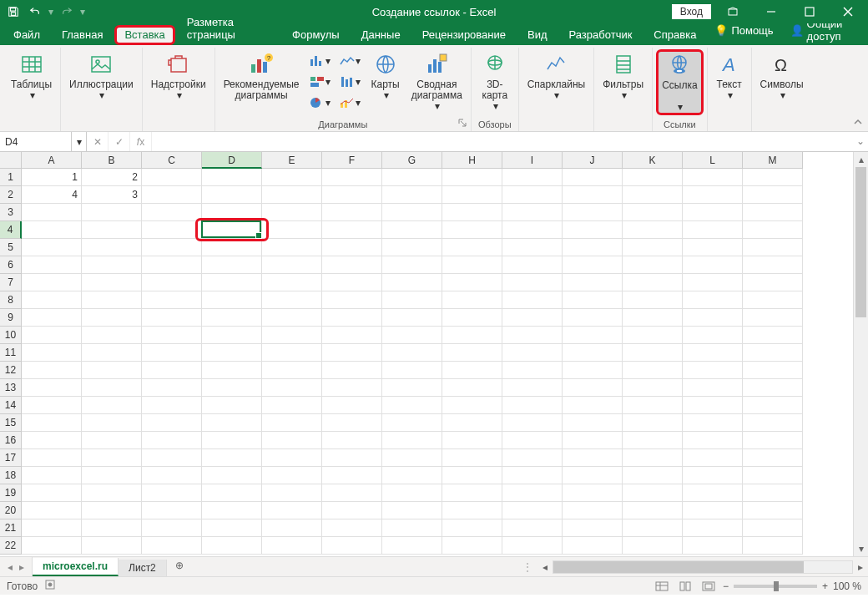 This screenshot has width=868, height=603. What do you see at coordinates (463, 124) in the screenshot?
I see `charts-launcher-icon` at bounding box center [463, 124].